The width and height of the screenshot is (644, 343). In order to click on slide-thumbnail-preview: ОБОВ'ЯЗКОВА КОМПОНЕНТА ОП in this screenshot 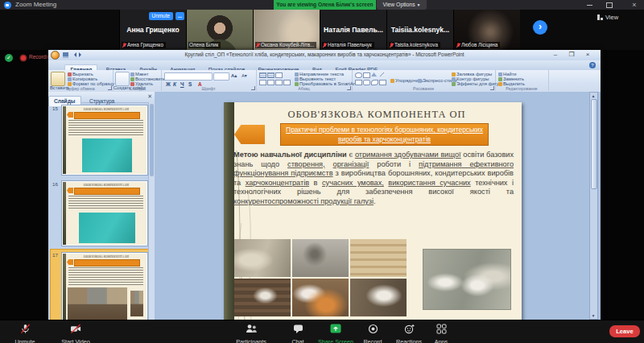, I will do `click(105, 140)`.